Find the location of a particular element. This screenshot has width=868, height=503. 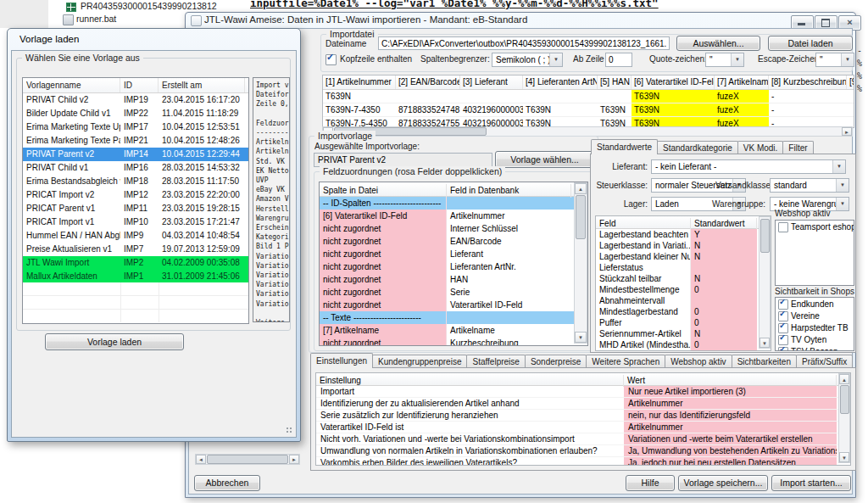

default-value-row: Seriennummer-ArtikelN is located at coordinates (683, 334).